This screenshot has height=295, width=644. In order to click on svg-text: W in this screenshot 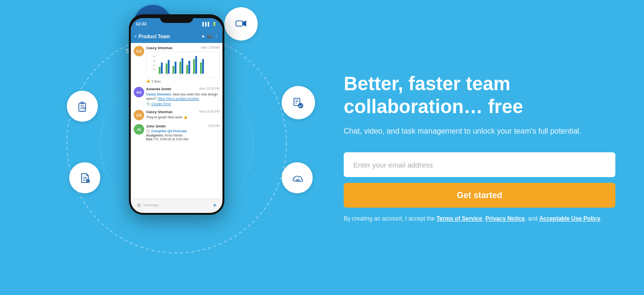, I will do `click(181, 74)`.